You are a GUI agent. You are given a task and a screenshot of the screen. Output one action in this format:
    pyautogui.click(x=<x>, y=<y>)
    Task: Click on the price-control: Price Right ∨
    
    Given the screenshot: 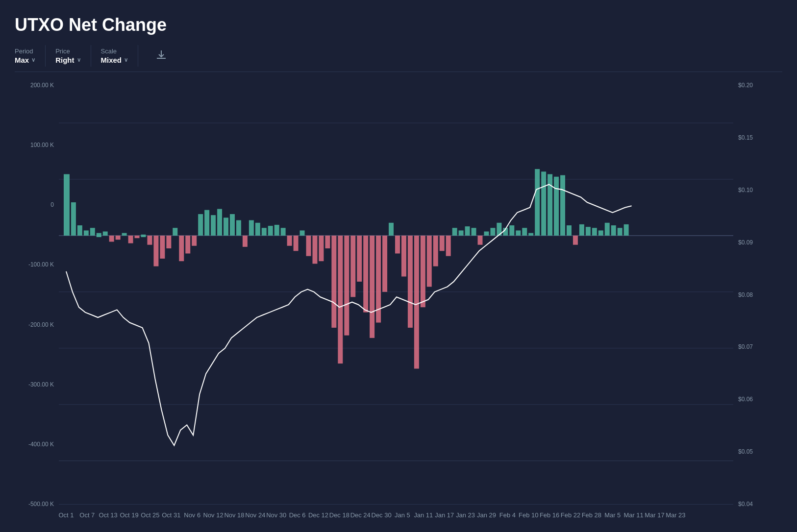 What is the action you would take?
    pyautogui.click(x=73, y=56)
    